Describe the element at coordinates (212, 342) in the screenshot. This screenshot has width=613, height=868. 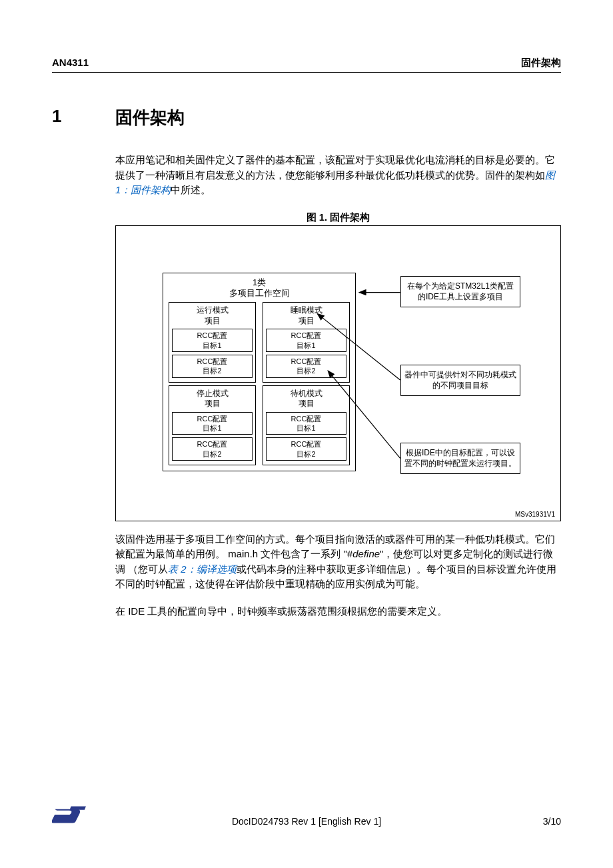
I see `project-run: 运行模式 项目 RCC配置 目标1 RCC配置 目标2` at that location.